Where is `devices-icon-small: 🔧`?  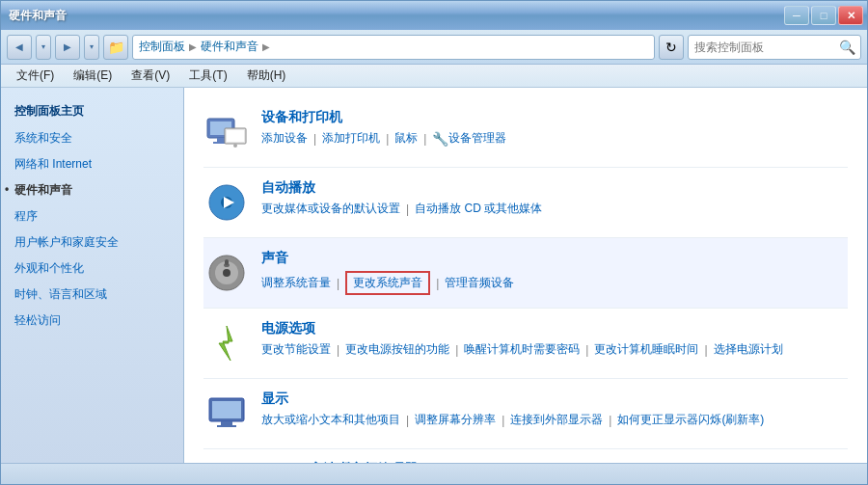 devices-icon-small: 🔧 is located at coordinates (440, 139).